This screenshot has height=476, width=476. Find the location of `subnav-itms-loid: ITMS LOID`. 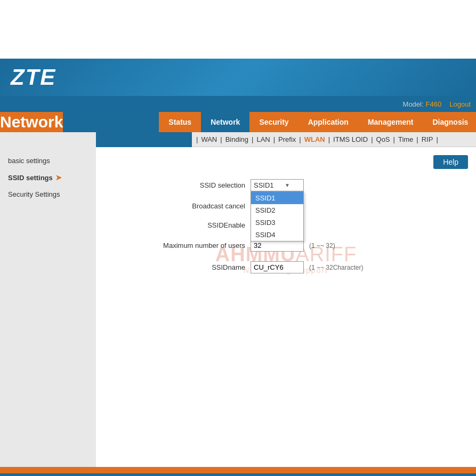

subnav-itms-loid: ITMS LOID is located at coordinates (351, 140).